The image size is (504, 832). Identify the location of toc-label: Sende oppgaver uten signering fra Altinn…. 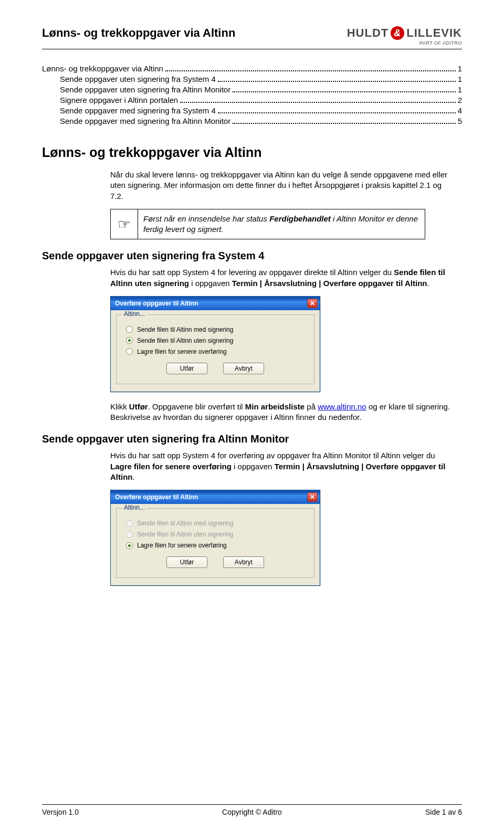
(145, 89).